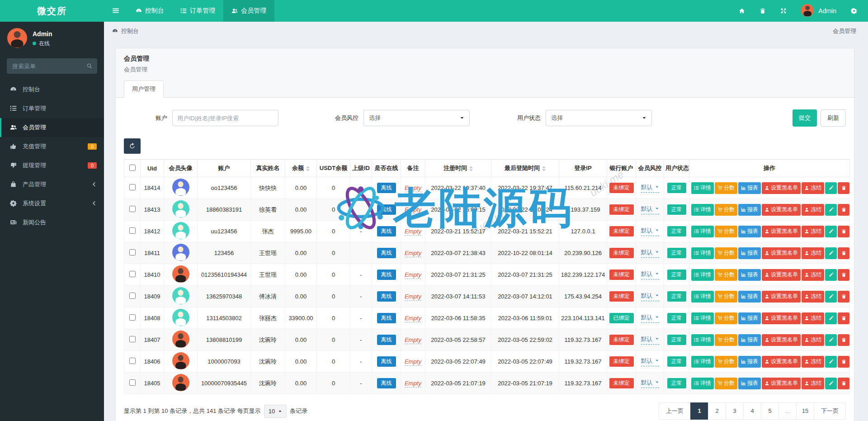  What do you see at coordinates (198, 11) in the screenshot?
I see `nav-item-订单管理: 订单管理` at bounding box center [198, 11].